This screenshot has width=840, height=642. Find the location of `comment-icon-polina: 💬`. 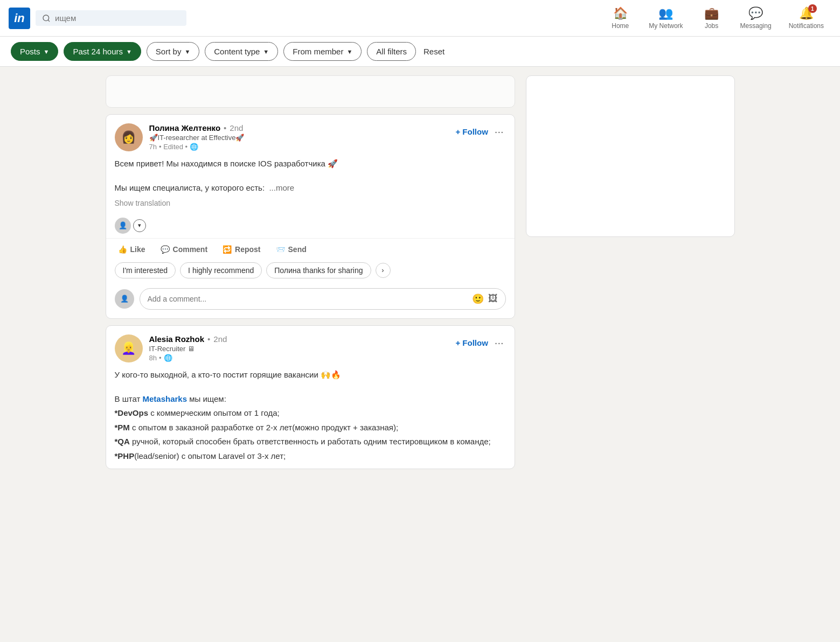

comment-icon-polina: 💬 is located at coordinates (165, 249).